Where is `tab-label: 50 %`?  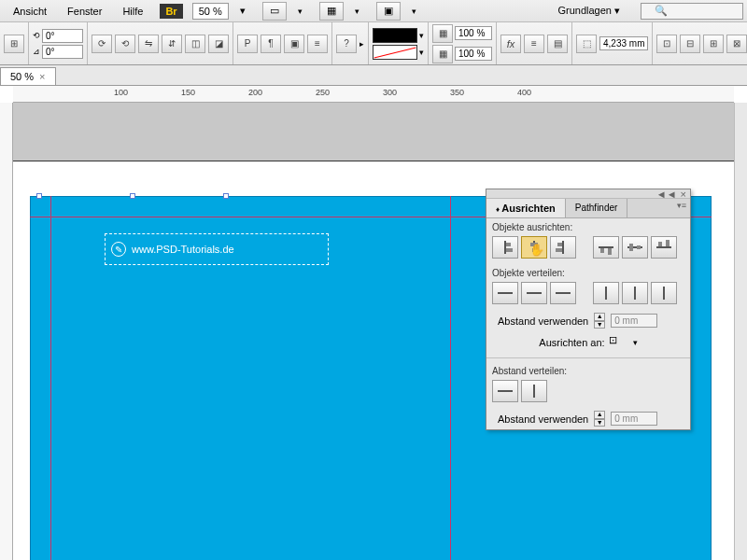
tab-label: 50 % is located at coordinates (22, 77).